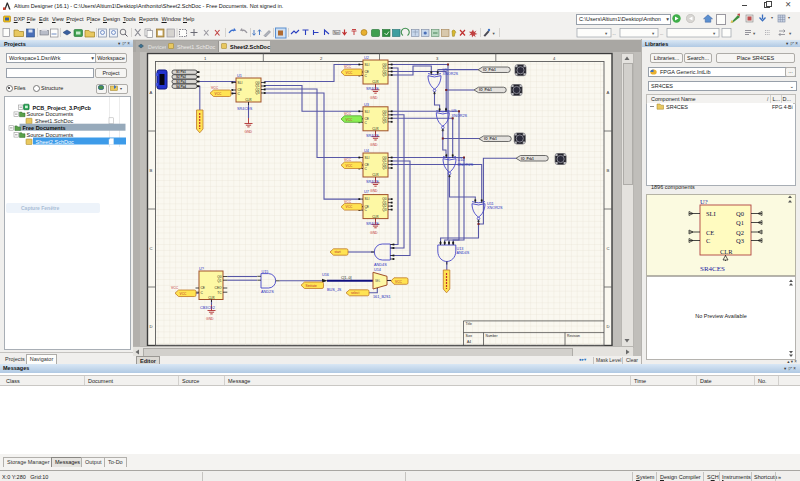 Image resolution: width=800 pixels, height=481 pixels. What do you see at coordinates (462, 160) in the screenshot?
I see `svg-text: U10` at bounding box center [462, 160].